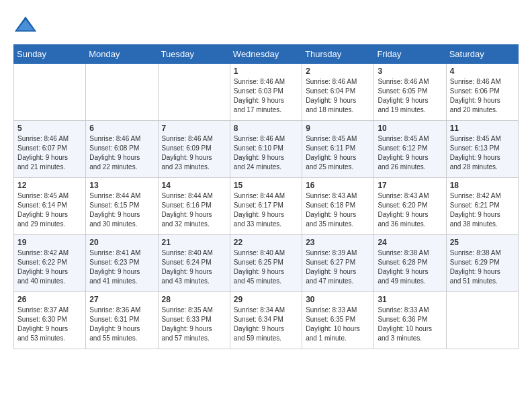 This screenshot has width=532, height=411. Describe the element at coordinates (410, 207) in the screenshot. I see `calendar-cell: 17Sunrise: 8:43 AM Sunset: 6:20 PM Dayli…` at that location.